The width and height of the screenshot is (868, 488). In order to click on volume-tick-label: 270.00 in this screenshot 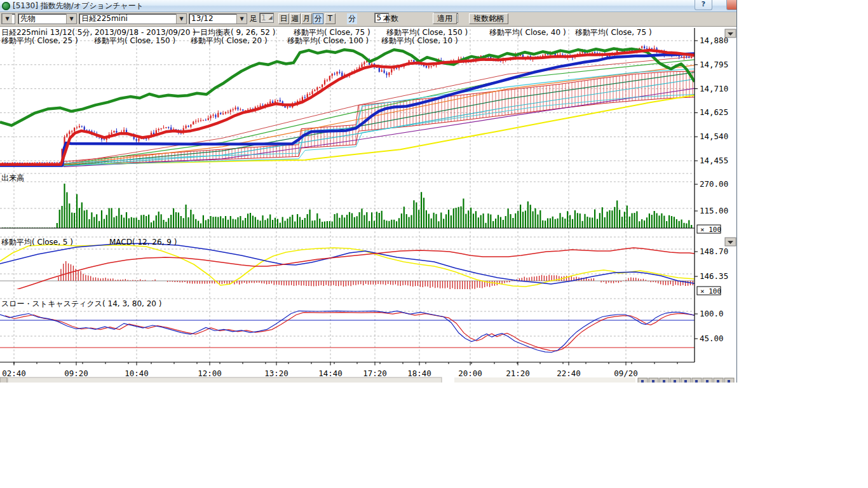, I will do `click(714, 184)`.